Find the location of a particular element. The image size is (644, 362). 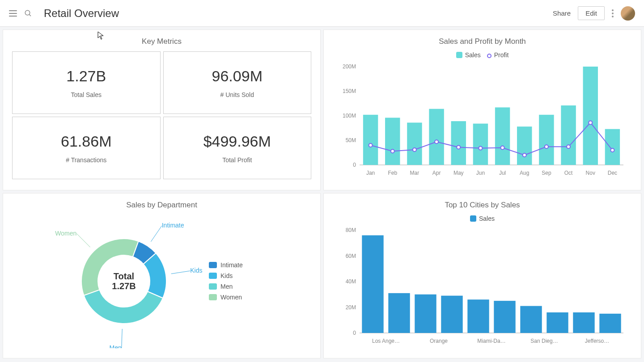

svg-text: Jan is located at coordinates (370, 173).